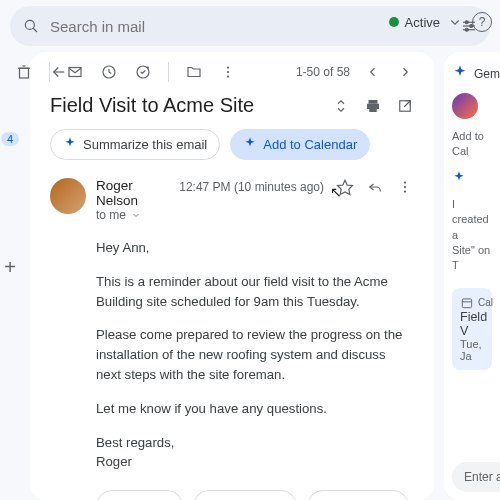 The width and height of the screenshot is (500, 500). What do you see at coordinates (472, 329) in the screenshot?
I see `calendar-card: Cal Field V Tue, Ja` at bounding box center [472, 329].